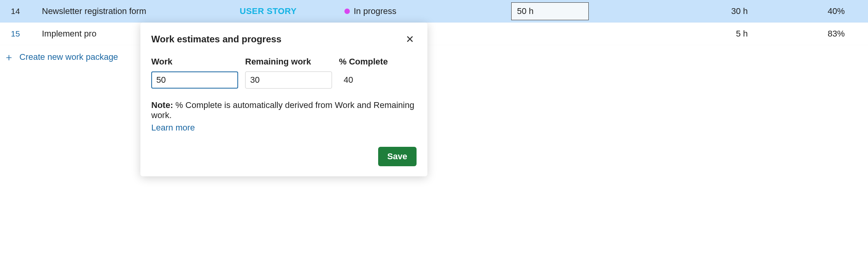 Image resolution: width=868 pixels, height=254 pixels. I want to click on close-icon: ✕, so click(410, 39).